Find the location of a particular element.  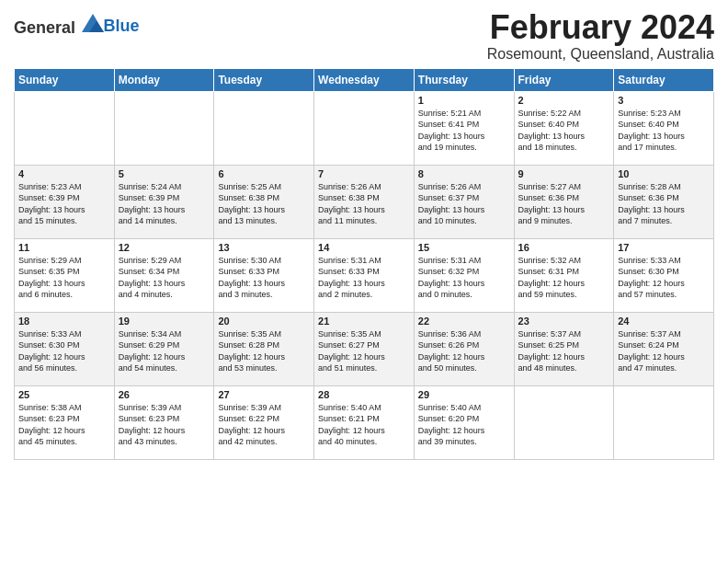

day-number: 1 is located at coordinates (464, 100).